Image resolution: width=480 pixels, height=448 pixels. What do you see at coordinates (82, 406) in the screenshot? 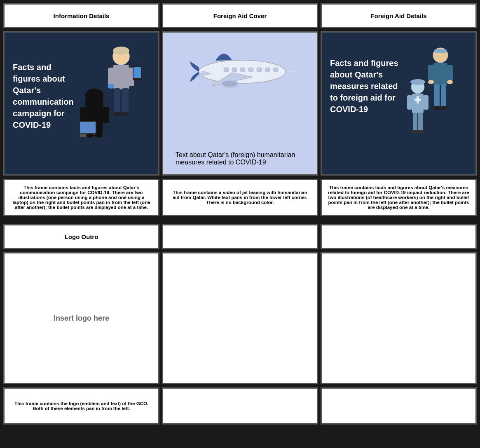
I see `logo-desc-col1: This frame contains the logo (emblem and…` at bounding box center [82, 406].